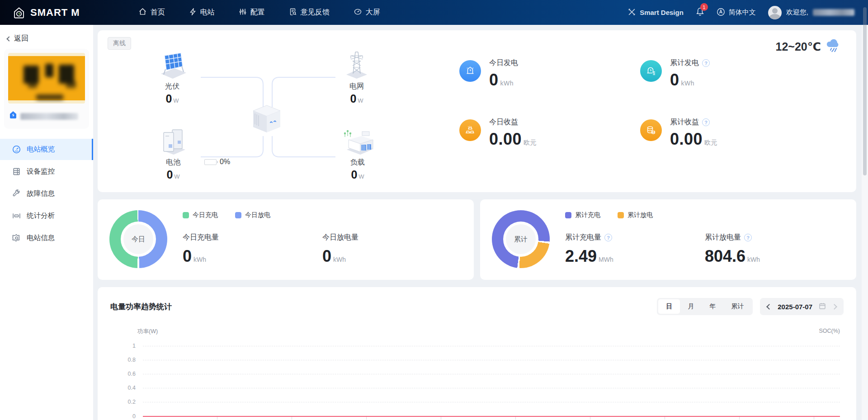 The image size is (868, 420). What do you see at coordinates (725, 256) in the screenshot?
I see `mid-stat-value: 804.6` at bounding box center [725, 256].